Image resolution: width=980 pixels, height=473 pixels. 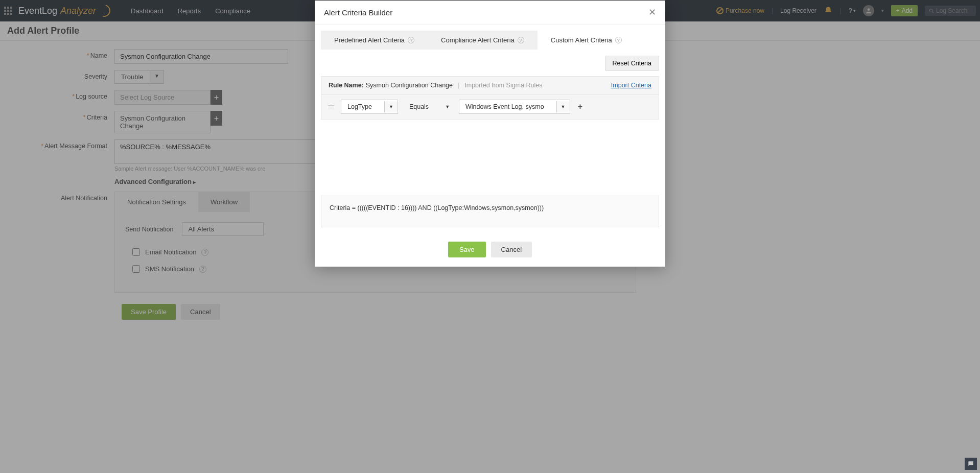 I want to click on rule-name-value: Sysmon Configuration Change, so click(x=409, y=85).